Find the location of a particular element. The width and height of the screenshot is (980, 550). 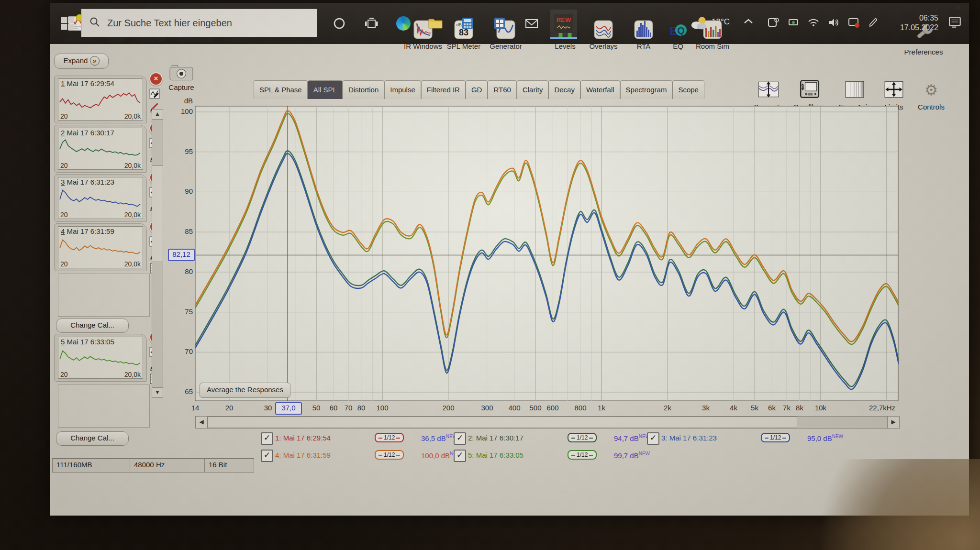

toolbar-label: Room Sim is located at coordinates (713, 46).